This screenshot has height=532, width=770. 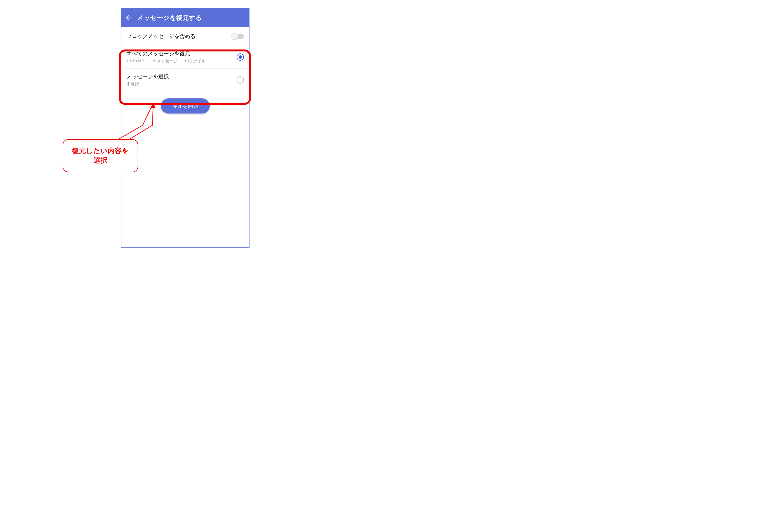 I want to click on annotation-callout-text: 復元したい内容を 選択, so click(x=101, y=156).